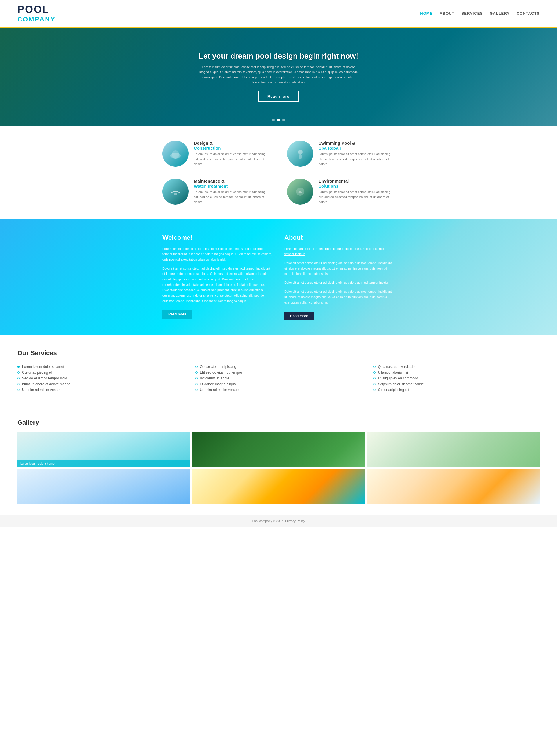  What do you see at coordinates (480, 13) in the screenshot?
I see `main-nav: HOME ABOUT SERVICES GALLERY CONTACTS` at bounding box center [480, 13].